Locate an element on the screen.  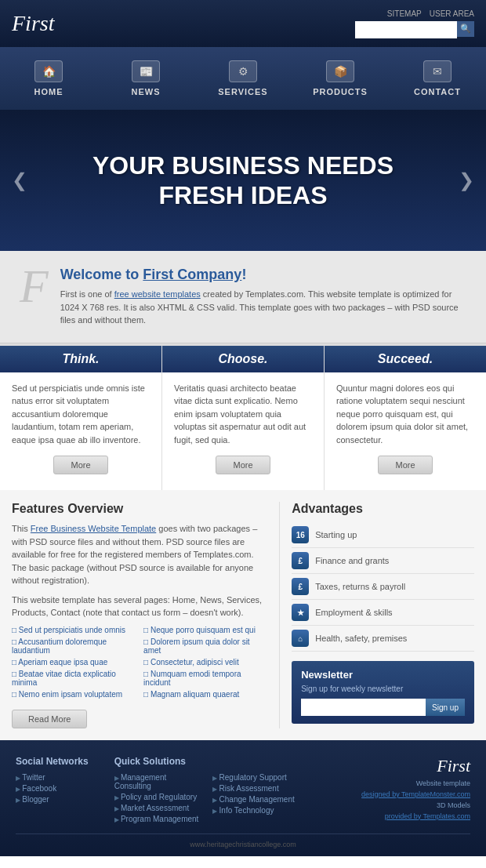
hero-text: YOUR BUSINESS NEEDS FRESH IDEAS is located at coordinates (243, 180).